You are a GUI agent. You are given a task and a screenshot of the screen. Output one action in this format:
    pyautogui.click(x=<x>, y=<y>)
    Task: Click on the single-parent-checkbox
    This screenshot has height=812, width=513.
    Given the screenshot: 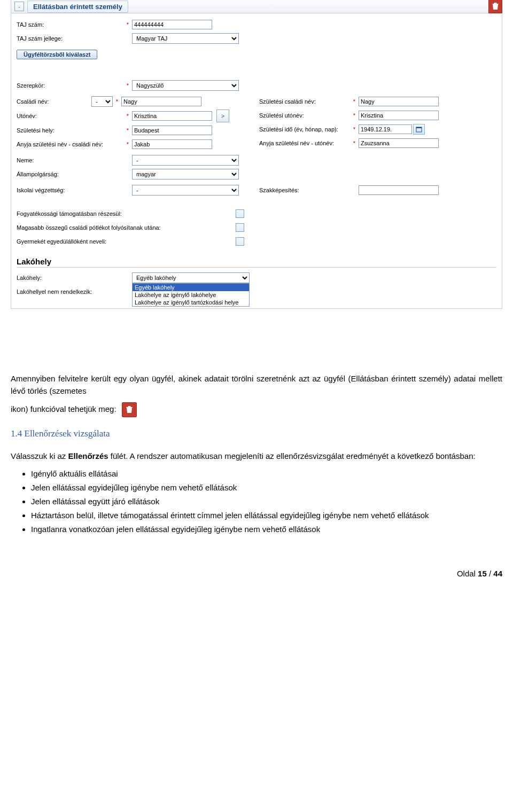 What is the action you would take?
    pyautogui.click(x=240, y=241)
    